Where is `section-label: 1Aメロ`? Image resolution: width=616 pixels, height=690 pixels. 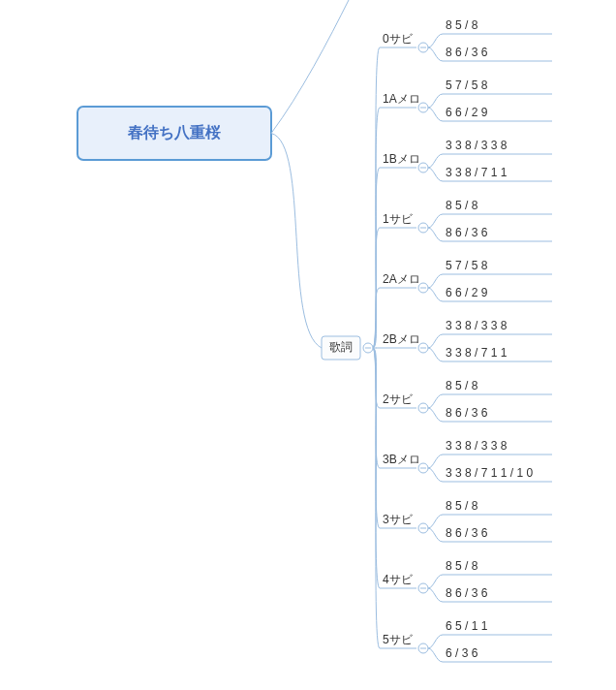 section-label: 1Aメロ is located at coordinates (401, 99).